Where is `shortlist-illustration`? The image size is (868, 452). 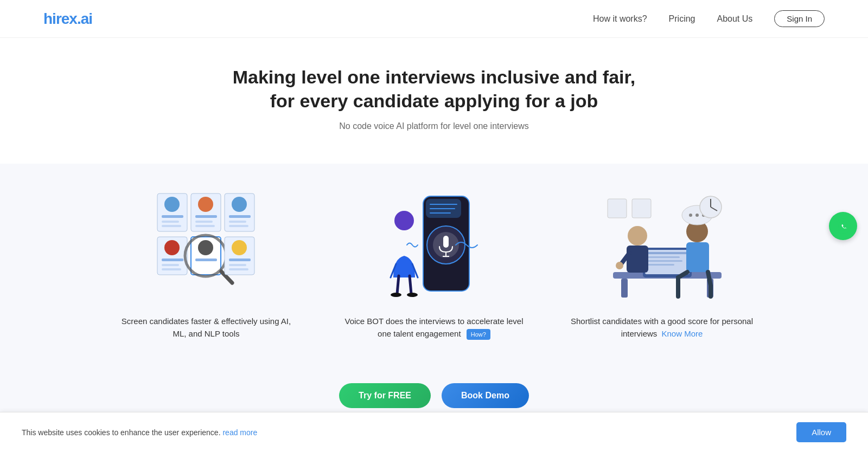
shortlist-illustration is located at coordinates (662, 245).